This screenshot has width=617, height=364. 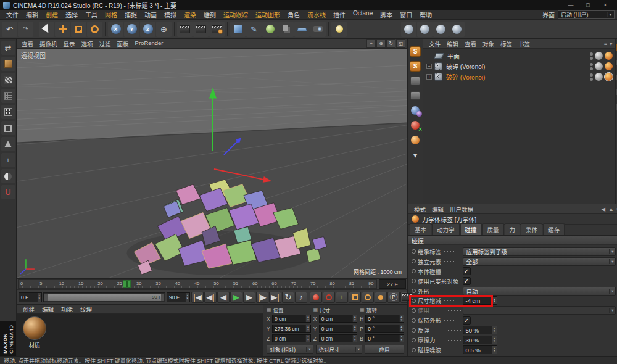 What do you see at coordinates (63, 30) in the screenshot?
I see `move-tool-icon` at bounding box center [63, 30].